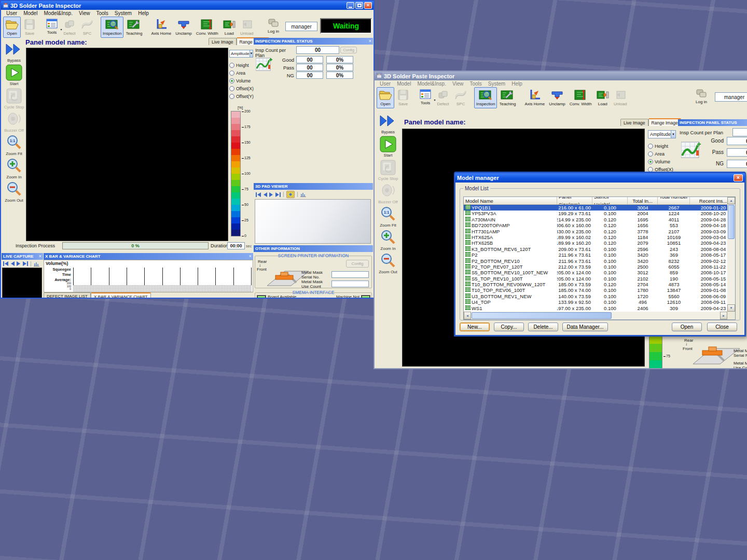 This screenshot has width=747, height=560. I want to click on close-button: Close, so click(722, 327).